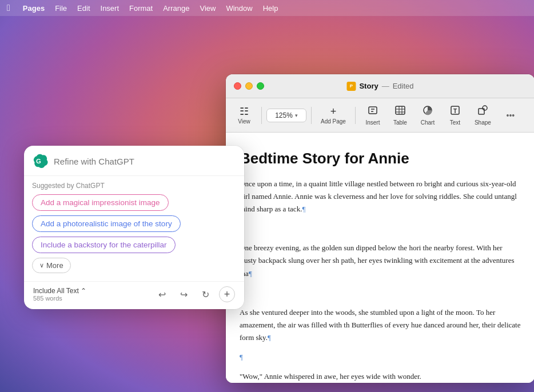 The image size is (534, 392). What do you see at coordinates (34, 8) in the screenshot?
I see `menu-pages: Pages` at bounding box center [34, 8].